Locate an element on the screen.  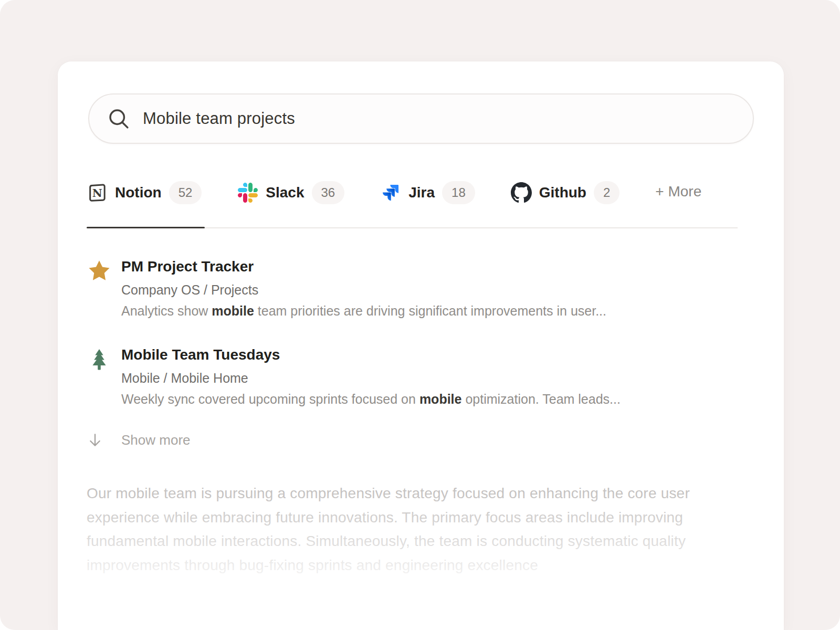
tab-count-badge: 18 is located at coordinates (459, 193).